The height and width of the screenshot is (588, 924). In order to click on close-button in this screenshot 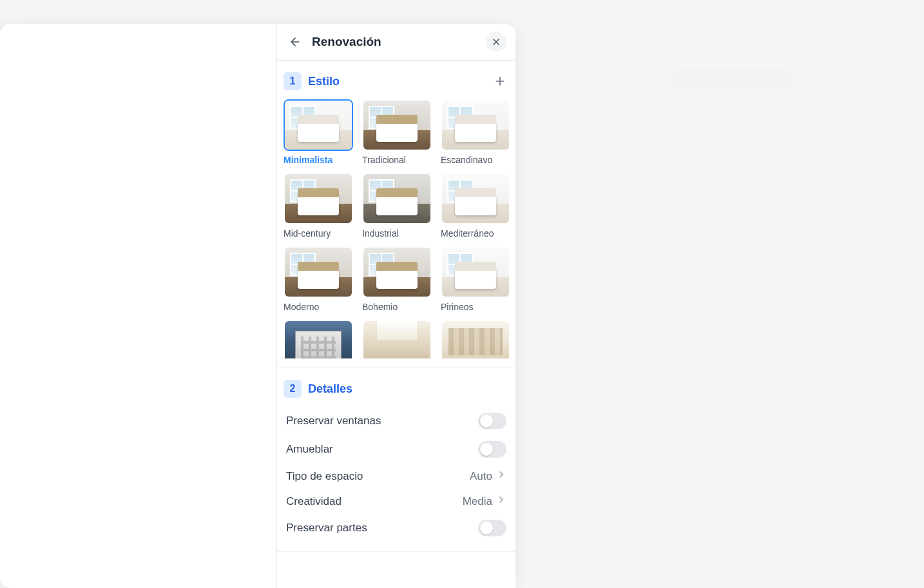, I will do `click(496, 42)`.